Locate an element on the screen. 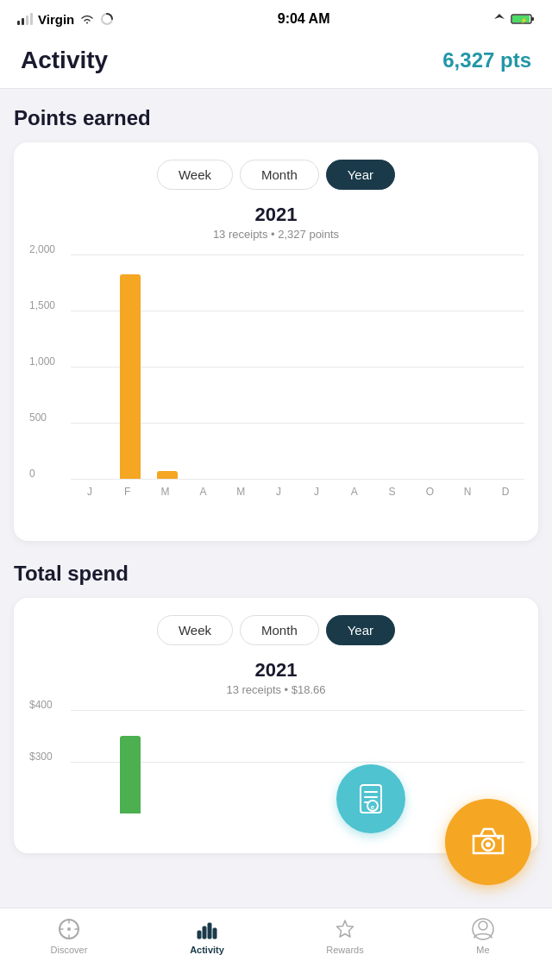 The image size is (552, 980). spend-label-400: $400 is located at coordinates (41, 705).